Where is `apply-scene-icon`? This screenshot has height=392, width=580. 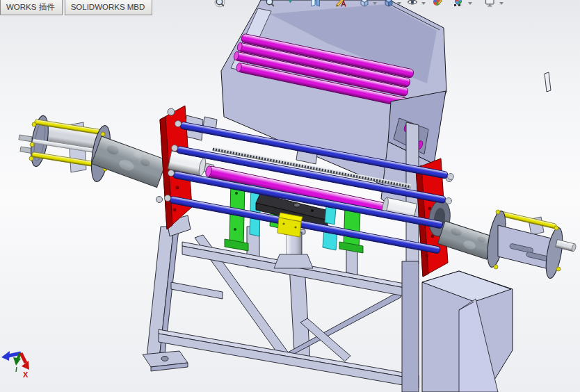
apply-scene-icon is located at coordinates (459, 4).